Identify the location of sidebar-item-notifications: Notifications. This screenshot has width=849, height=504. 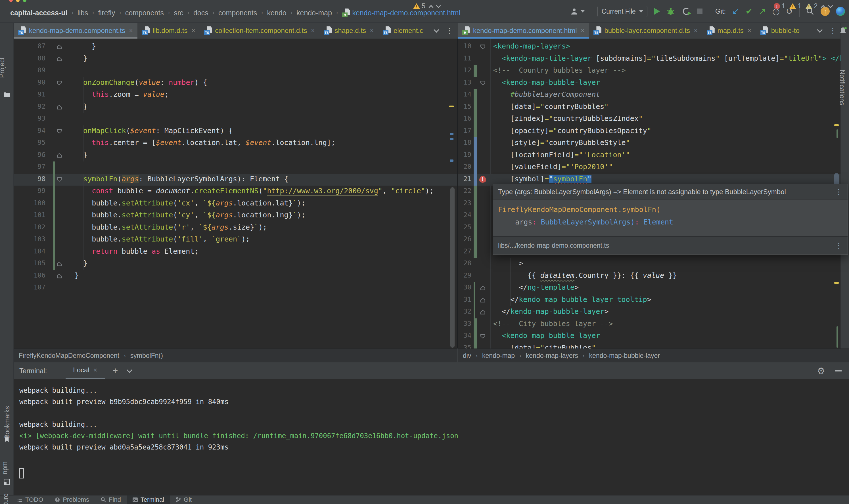
(842, 88).